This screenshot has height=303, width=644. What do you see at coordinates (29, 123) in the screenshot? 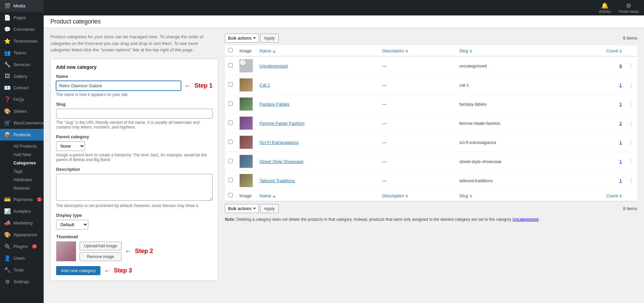
I see `sidebar-item-label: WooCommerce` at bounding box center [29, 123].